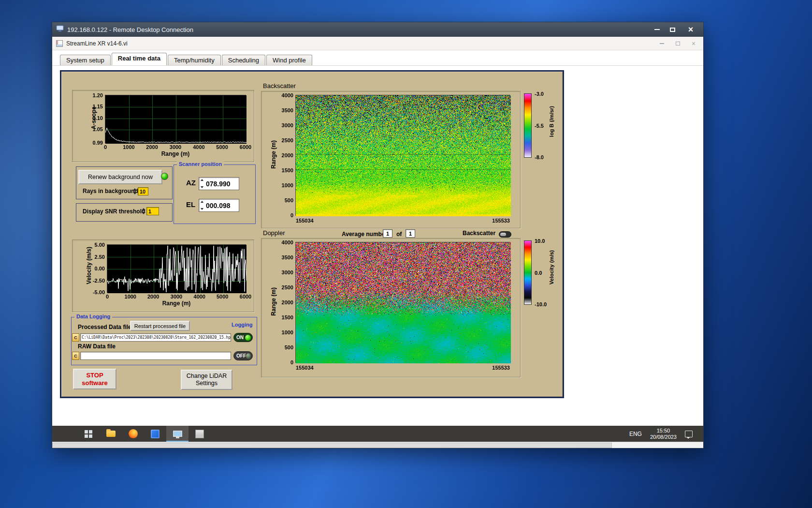 The width and height of the screenshot is (812, 508). I want to click on backscatter-heatmap: 40003500300025002000150010005000 155034 …, so click(403, 155).